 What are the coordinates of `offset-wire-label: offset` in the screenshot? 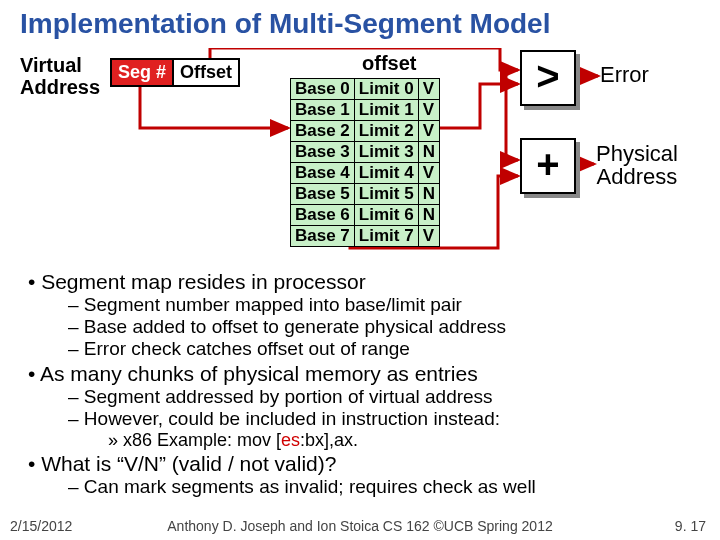 It's located at (389, 64).